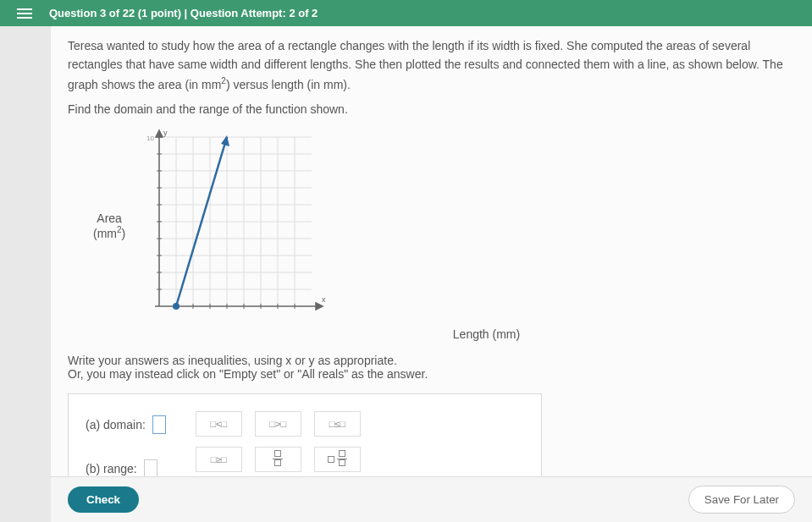 The height and width of the screenshot is (522, 812). I want to click on svg-text: x, so click(323, 299).